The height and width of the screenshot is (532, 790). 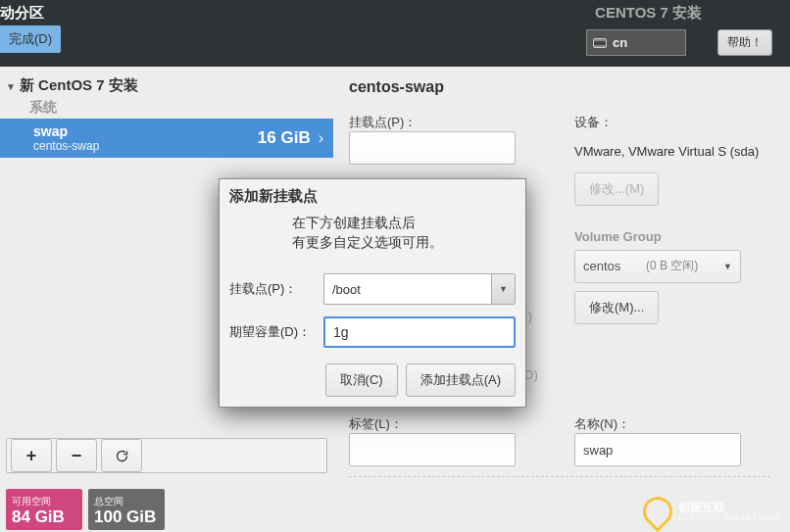 What do you see at coordinates (504, 289) in the screenshot?
I see `dropdown-triangle-icon: ▼` at bounding box center [504, 289].